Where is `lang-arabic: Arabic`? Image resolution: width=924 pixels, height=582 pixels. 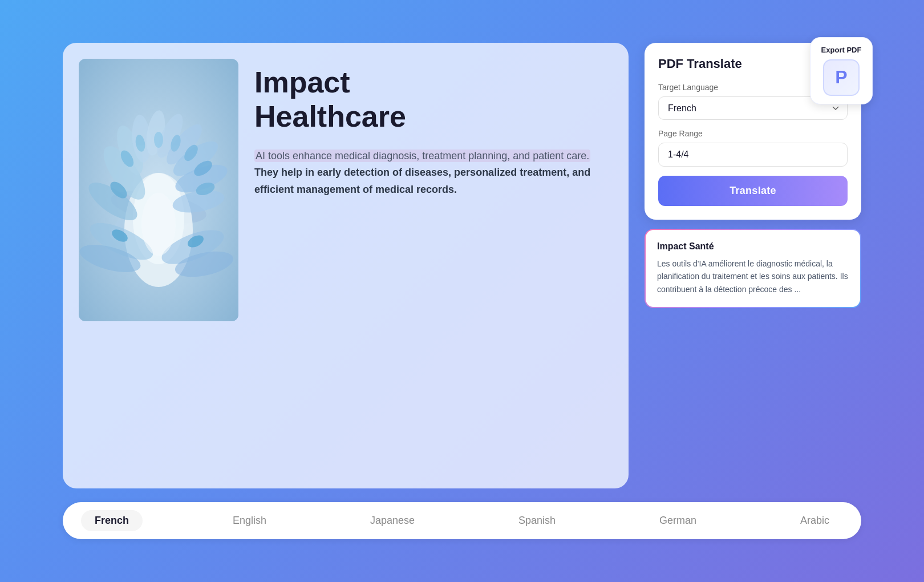 lang-arabic: Arabic is located at coordinates (814, 520).